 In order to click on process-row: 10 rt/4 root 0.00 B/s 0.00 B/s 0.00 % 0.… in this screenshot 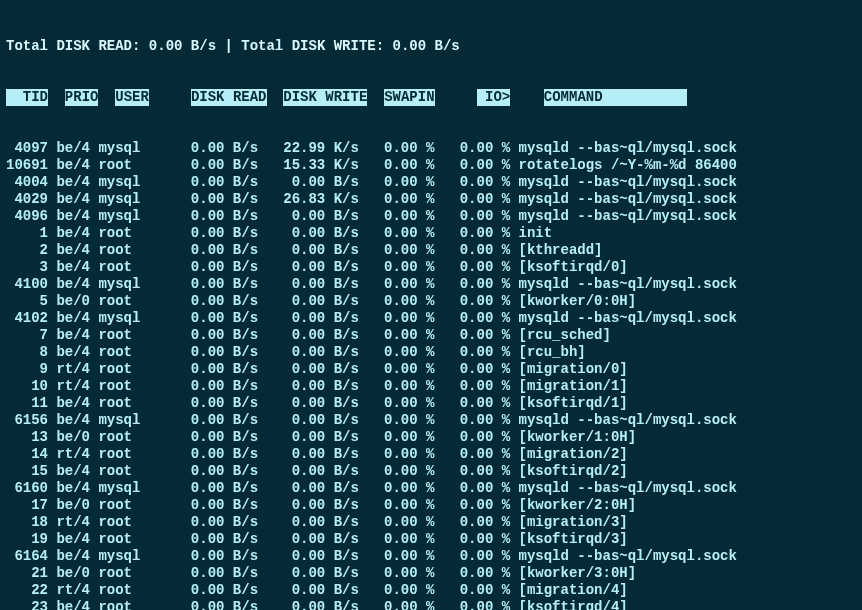, I will do `click(431, 386)`.